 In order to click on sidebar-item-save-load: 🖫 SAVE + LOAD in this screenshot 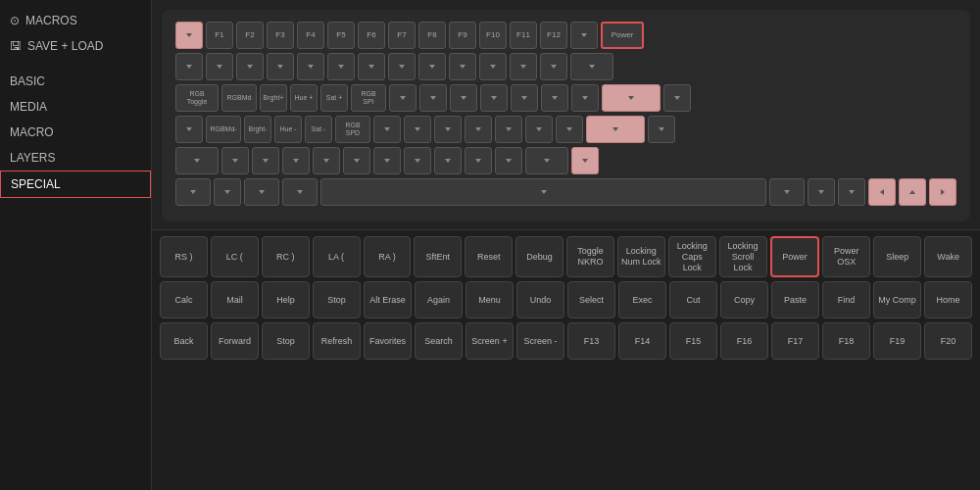, I will do `click(75, 46)`.